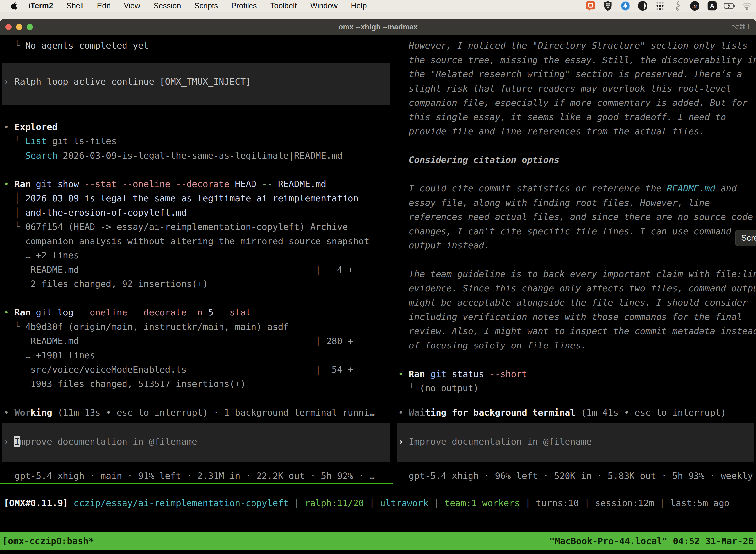  Describe the element at coordinates (198, 6) in the screenshot. I see `menu-items: iTerm2ShellEditViewSessionScriptsProfile…` at that location.